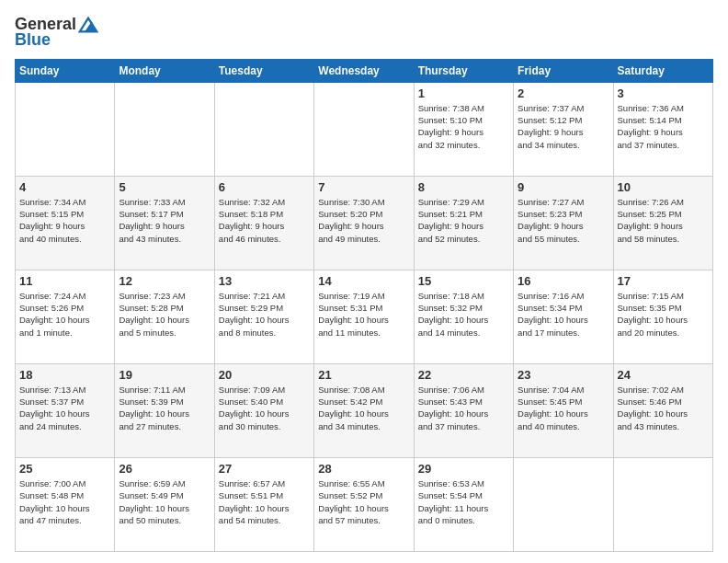  I want to click on day-info: Sunrise: 7:33 AM Sunset: 5:17 PM Dayligh…, so click(164, 221).